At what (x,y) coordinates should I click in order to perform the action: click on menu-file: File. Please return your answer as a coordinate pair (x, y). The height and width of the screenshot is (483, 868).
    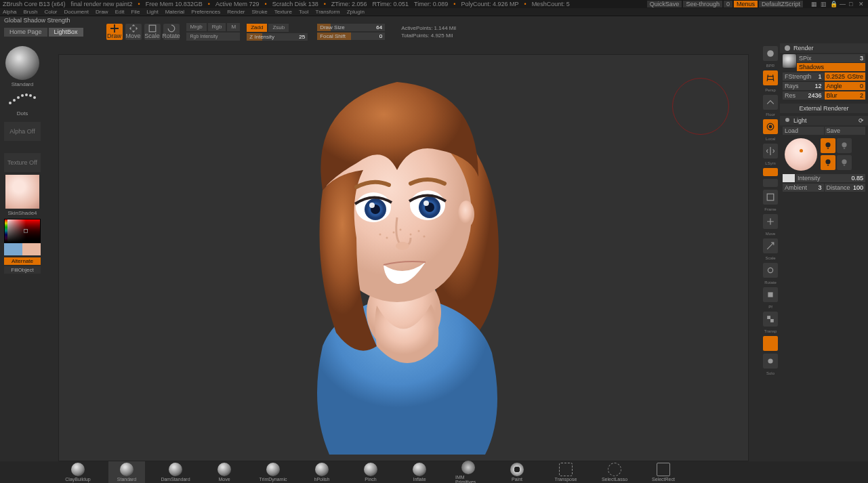
    Looking at the image, I should click on (136, 12).